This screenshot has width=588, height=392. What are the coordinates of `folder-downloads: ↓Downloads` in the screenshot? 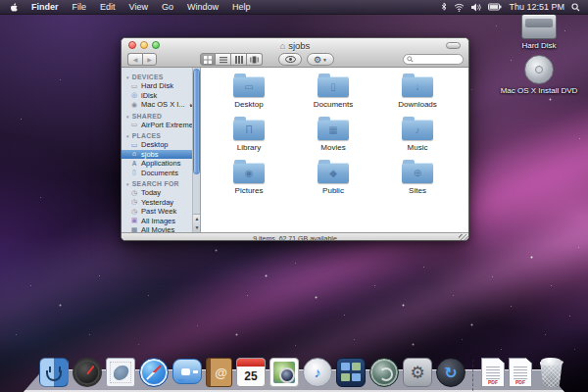 It's located at (417, 94).